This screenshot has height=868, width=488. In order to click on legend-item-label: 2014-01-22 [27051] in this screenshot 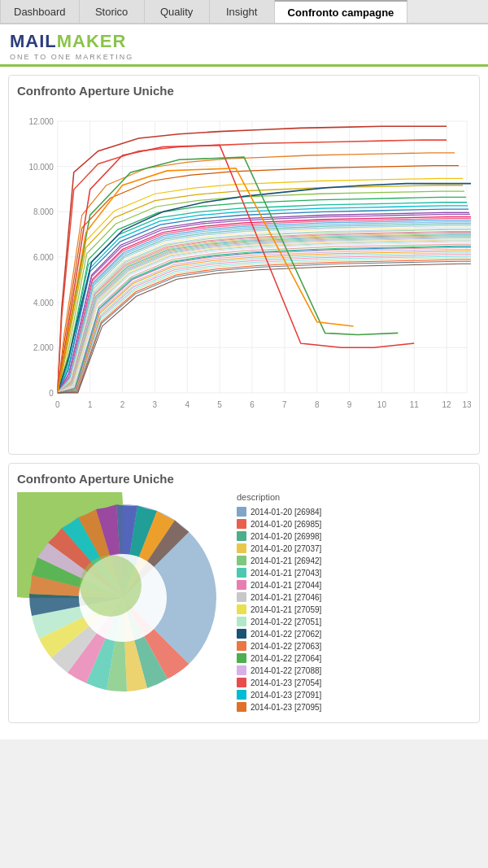, I will do `click(286, 622)`.